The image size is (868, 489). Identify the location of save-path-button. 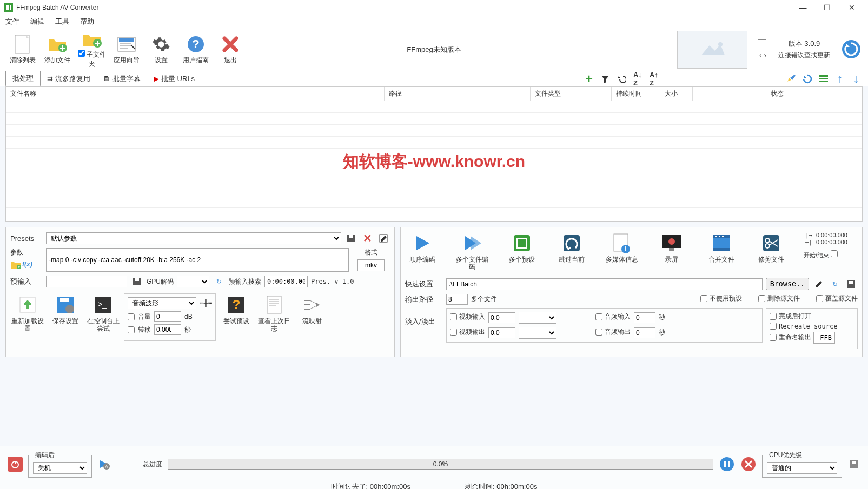
(851, 284).